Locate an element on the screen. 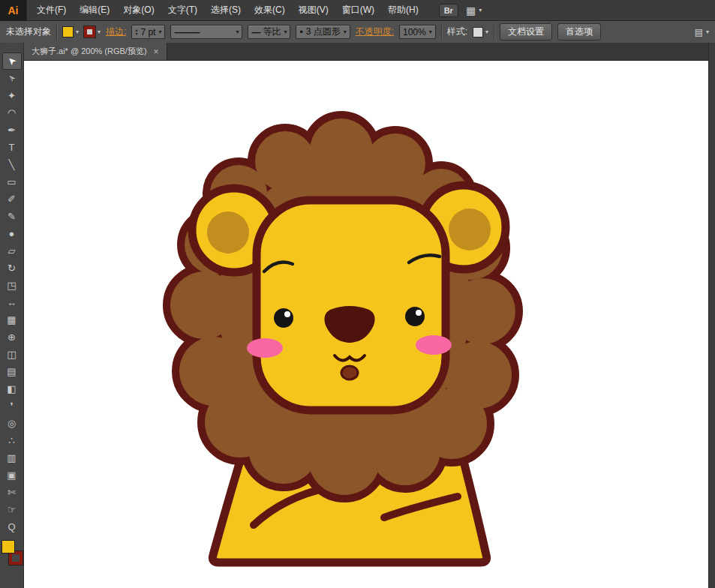  tool-scale: ◳ is located at coordinates (12, 285).